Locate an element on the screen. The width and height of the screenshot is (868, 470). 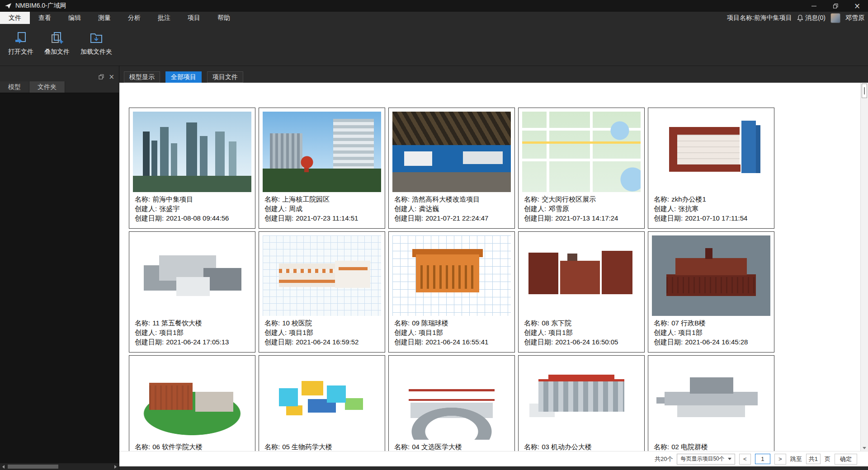
menu-item-annotate: 批注 is located at coordinates (164, 18).